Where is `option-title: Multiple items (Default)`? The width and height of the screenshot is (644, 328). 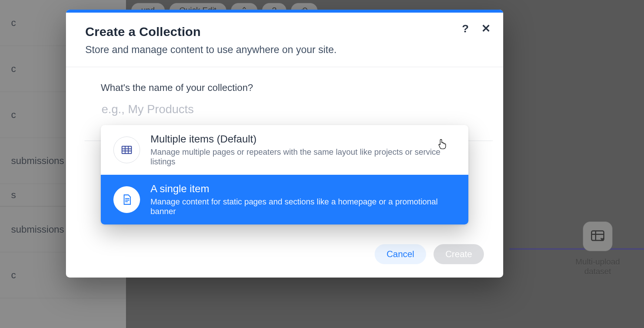
option-title: Multiple items (Default) is located at coordinates (303, 139).